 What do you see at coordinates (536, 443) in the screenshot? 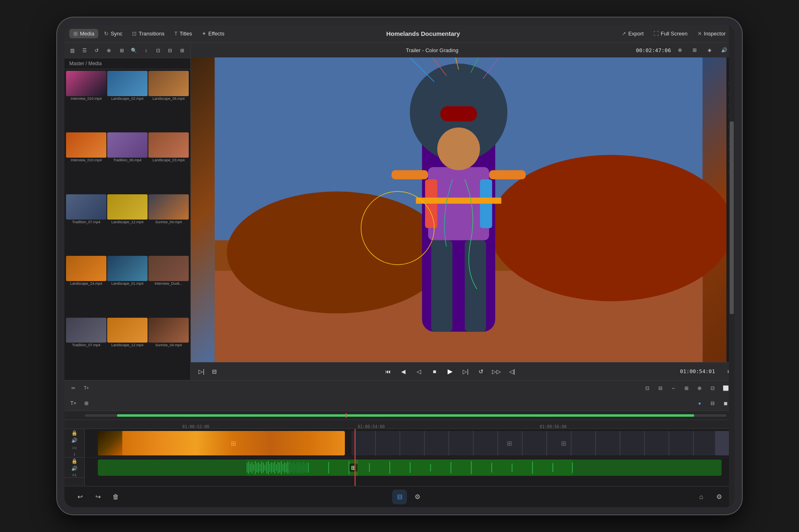
I see `video-clip-dancers: ⊞ ⊞` at bounding box center [536, 443].